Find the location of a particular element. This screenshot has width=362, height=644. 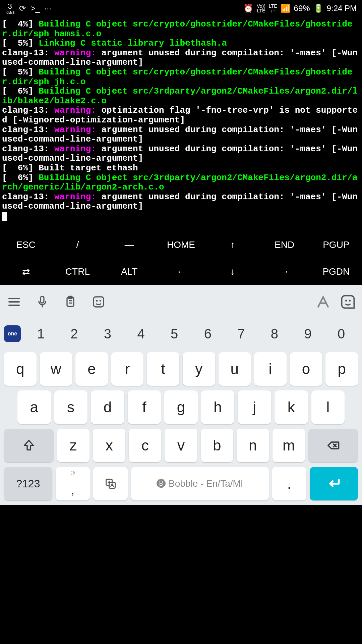

number-key-2: 2 is located at coordinates (74, 334).